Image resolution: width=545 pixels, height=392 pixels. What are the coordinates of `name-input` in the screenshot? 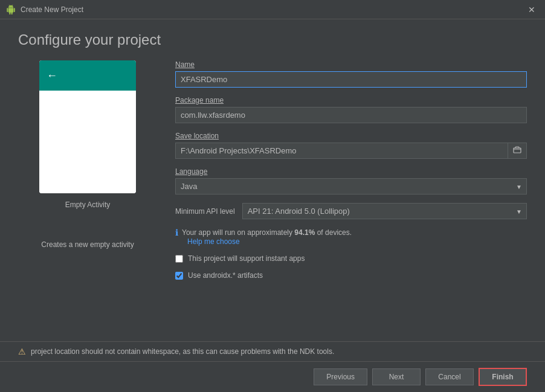 It's located at (351, 80).